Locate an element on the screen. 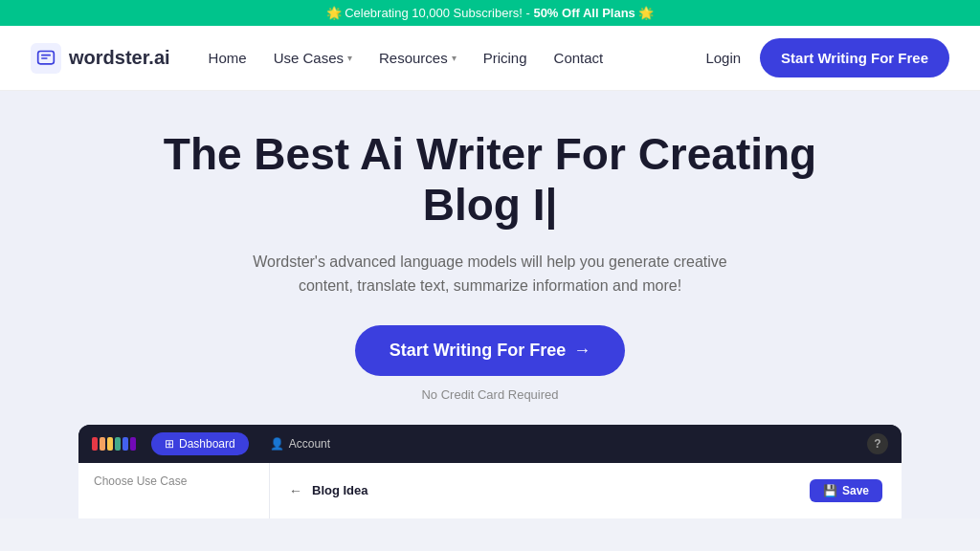 Image resolution: width=980 pixels, height=551 pixels. grid-icon: ⊞ is located at coordinates (169, 444).